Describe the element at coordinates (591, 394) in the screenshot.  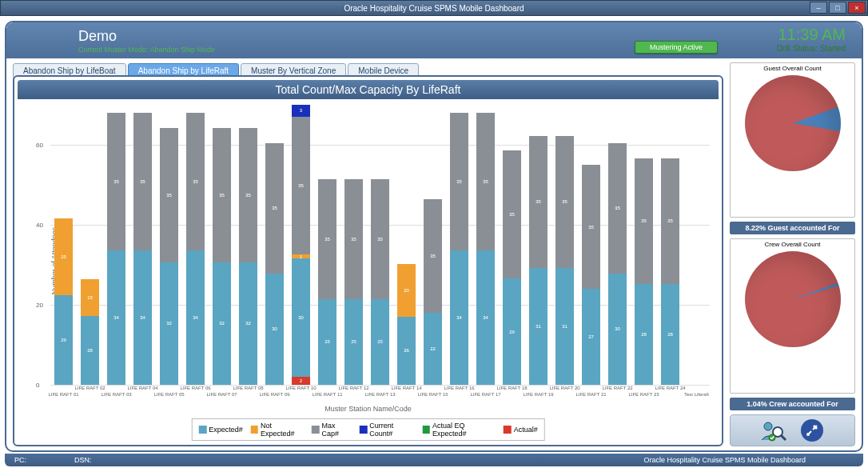
I see `x-label: LIFE RAFT 21` at that location.